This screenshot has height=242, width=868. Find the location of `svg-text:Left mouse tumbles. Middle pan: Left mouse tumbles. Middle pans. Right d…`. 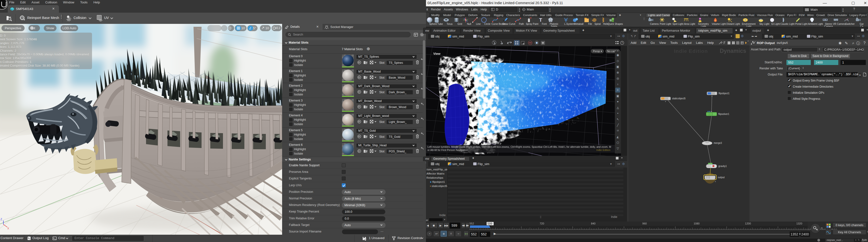

svg-text:Left mouse tumbles. Middle pan: Left mouse tumbles. Middle pans. Right d… is located at coordinates (519, 147).